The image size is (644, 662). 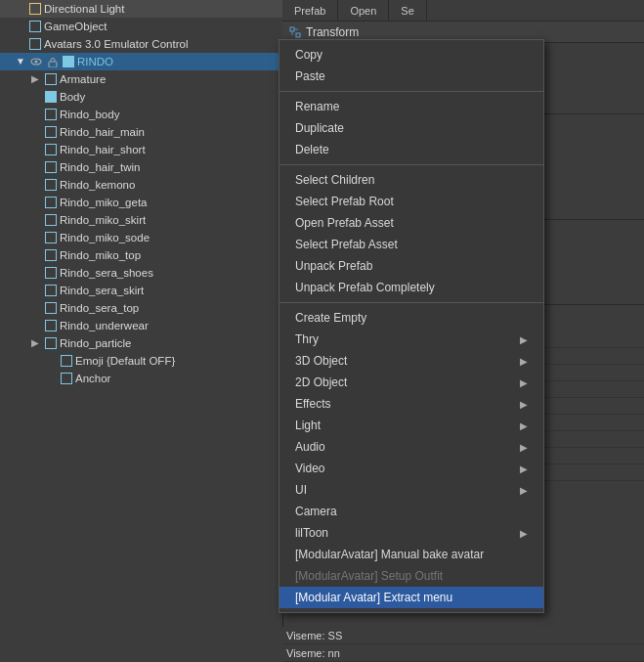 I want to click on menu-delete: Delete, so click(x=411, y=150).